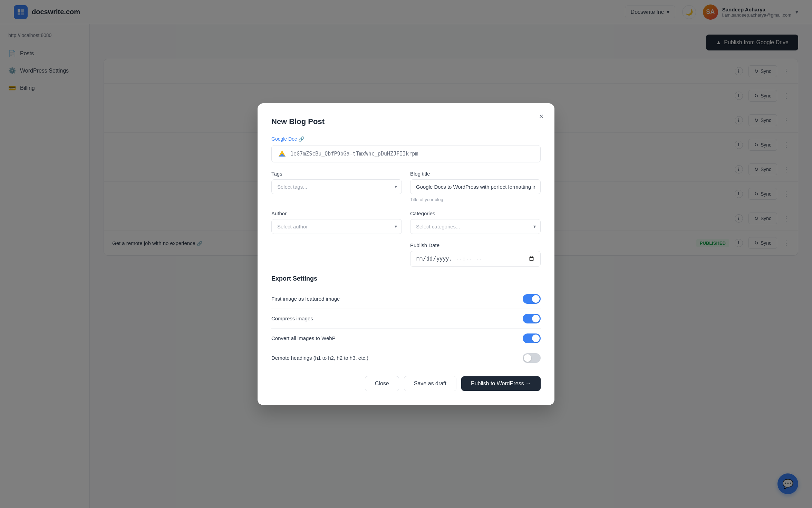 This screenshot has height=508, width=812. What do you see at coordinates (406, 319) in the screenshot?
I see `toggle-row-compress: Compress images` at bounding box center [406, 319].